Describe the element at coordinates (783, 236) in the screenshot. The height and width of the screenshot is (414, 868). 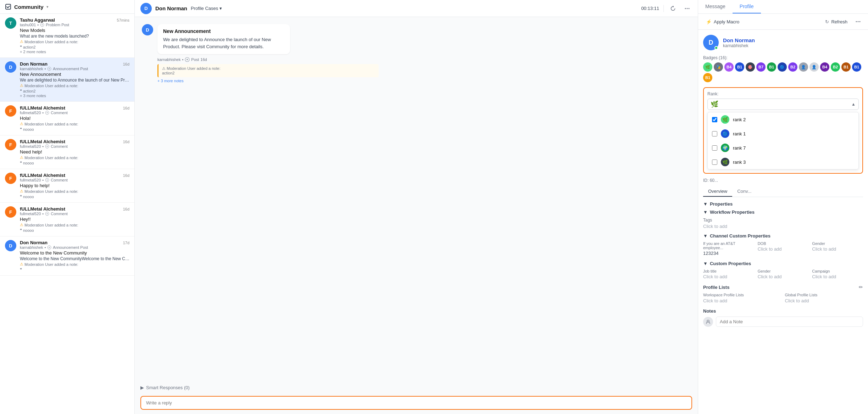
I see `channel-custom-props-header: ▼ Channel Custom Properties` at that location.